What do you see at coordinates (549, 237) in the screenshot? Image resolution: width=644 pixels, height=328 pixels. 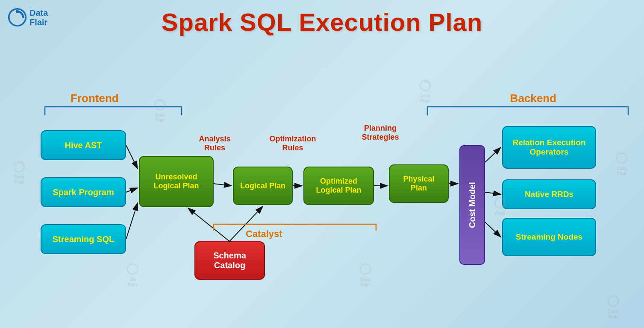 I see `streaming-nodes-node: Streaming Nodes` at bounding box center [549, 237].